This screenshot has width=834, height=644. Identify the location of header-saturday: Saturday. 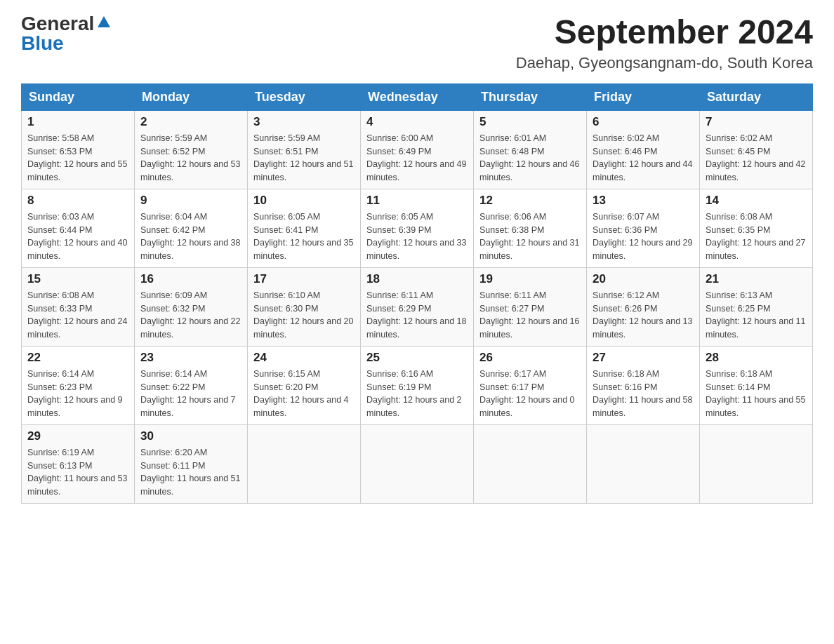
(757, 97).